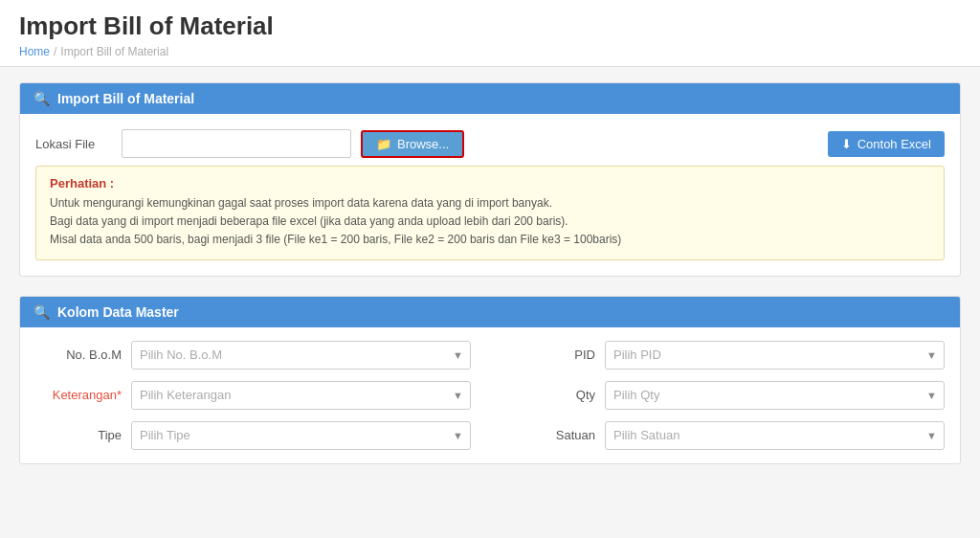 This screenshot has width=980, height=538. I want to click on notice-title: Perhatian :, so click(490, 184).